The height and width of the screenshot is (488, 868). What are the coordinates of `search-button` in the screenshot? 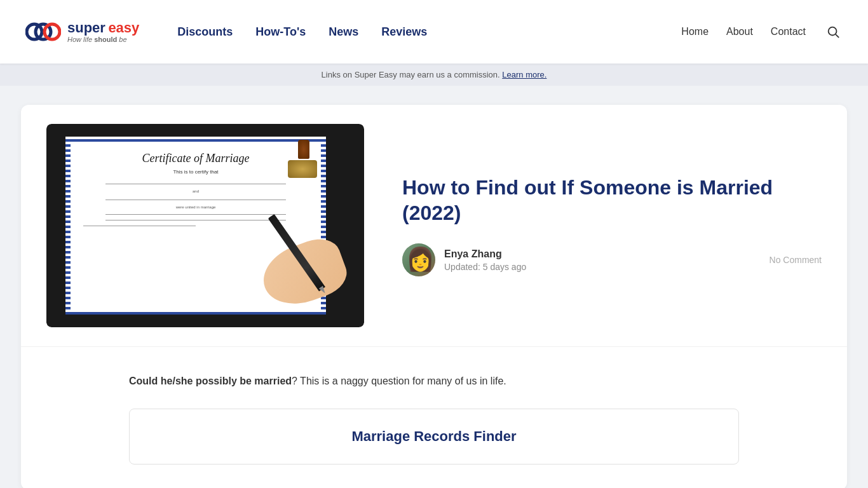 It's located at (833, 32).